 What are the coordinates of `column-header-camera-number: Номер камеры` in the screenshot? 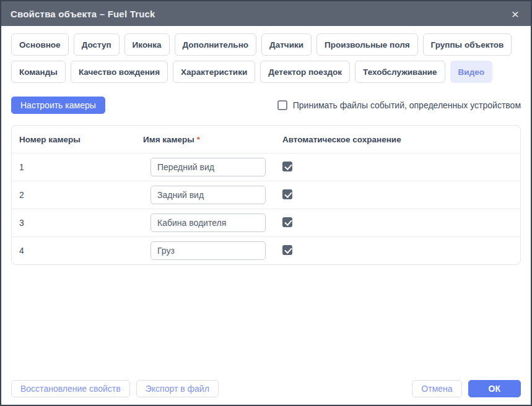 It's located at (77, 140).